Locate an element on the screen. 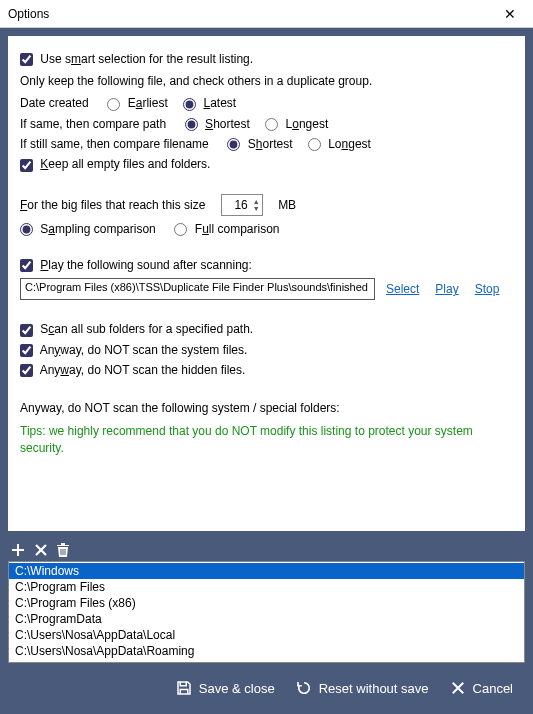 This screenshot has width=533, height=714. big-file-size-field is located at coordinates (236, 205).